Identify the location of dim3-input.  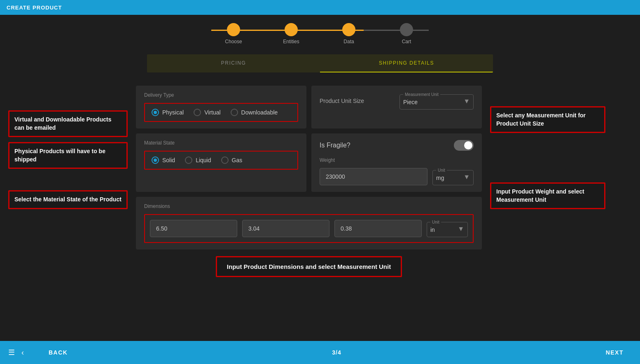
(378, 229).